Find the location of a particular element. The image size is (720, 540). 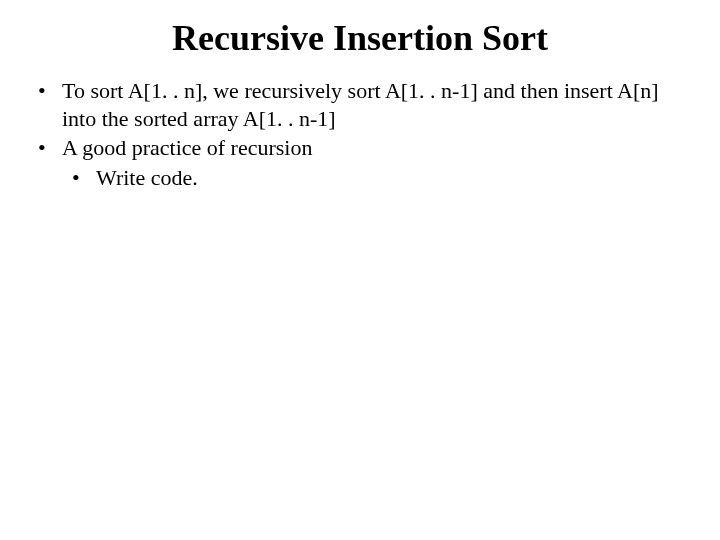

list-item: Write code. is located at coordinates (382, 178).